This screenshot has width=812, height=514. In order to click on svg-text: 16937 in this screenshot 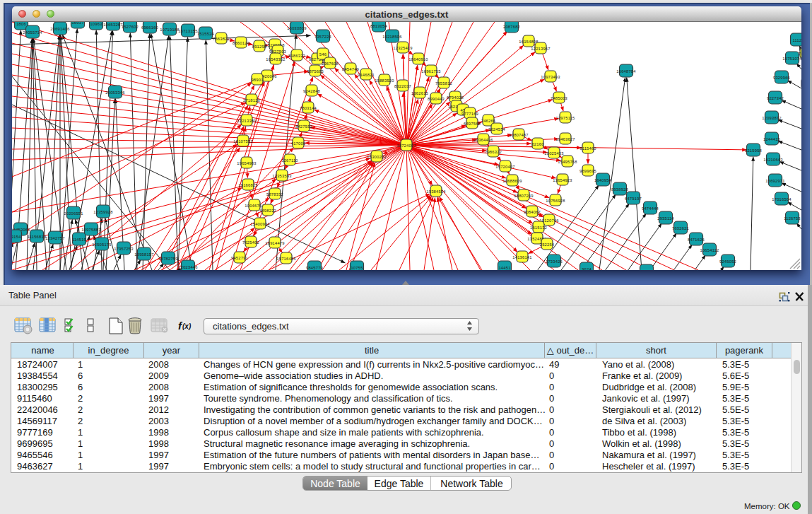, I will do `click(78, 23)`.